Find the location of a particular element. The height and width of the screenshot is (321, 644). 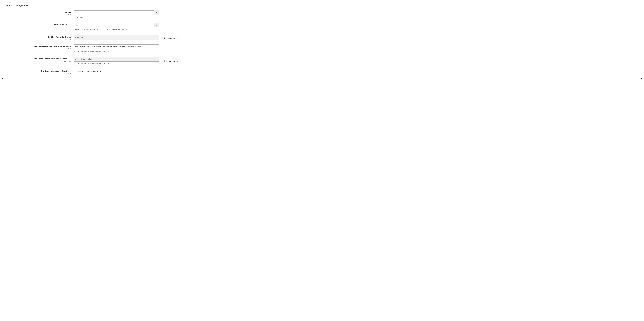

field-label-col: Text For Pre-order Button [store view] is located at coordinates (38, 38).